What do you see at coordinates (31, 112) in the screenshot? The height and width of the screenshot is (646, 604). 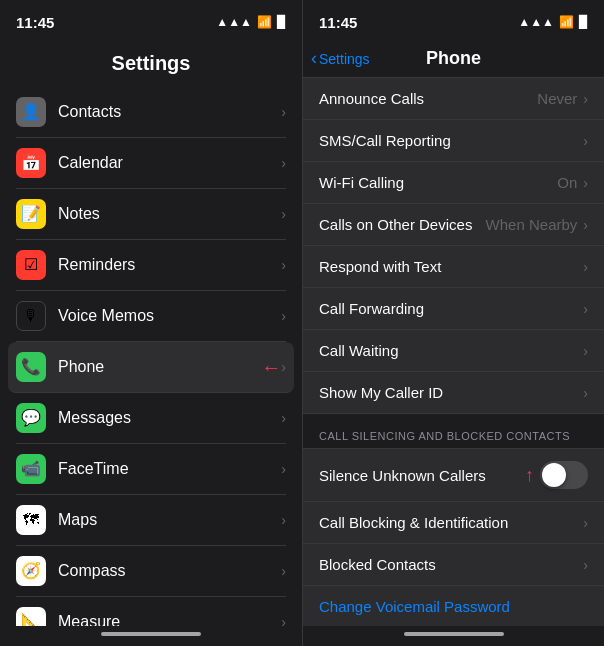 I see `contacts-icon: 👤` at bounding box center [31, 112].